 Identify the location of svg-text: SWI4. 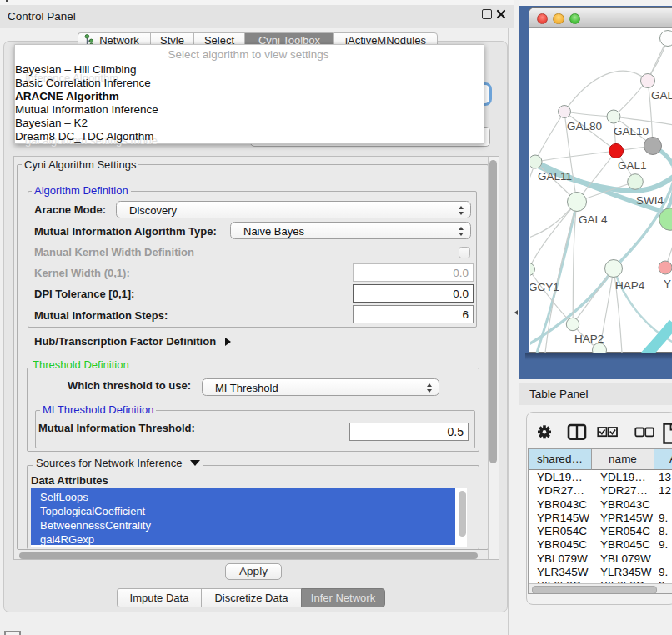
(650, 200).